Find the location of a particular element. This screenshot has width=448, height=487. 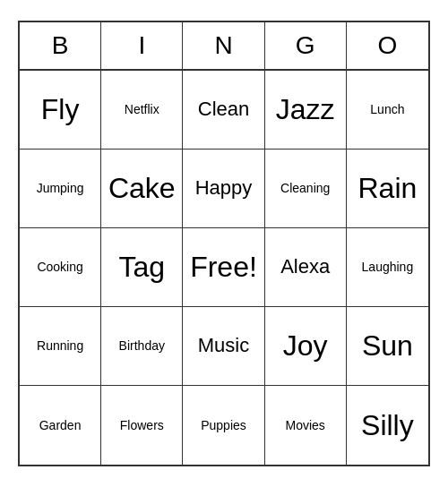

cell-text: Birthday is located at coordinates (142, 346).